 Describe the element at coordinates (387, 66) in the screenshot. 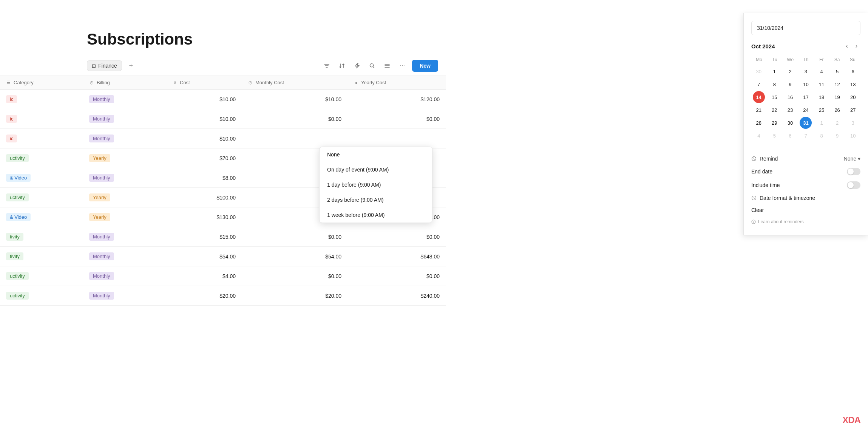

I see `settings-icon` at that location.